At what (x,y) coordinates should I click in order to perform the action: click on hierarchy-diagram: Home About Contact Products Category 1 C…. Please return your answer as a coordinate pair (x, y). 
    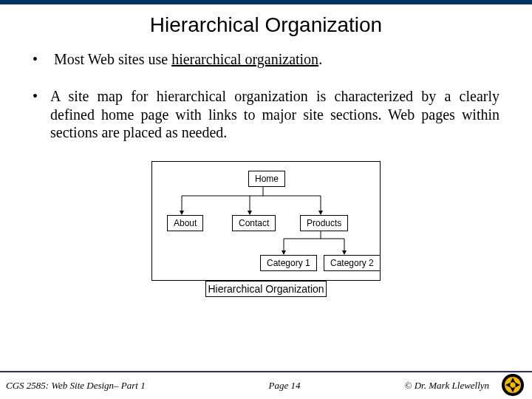
    Looking at the image, I should click on (266, 221).